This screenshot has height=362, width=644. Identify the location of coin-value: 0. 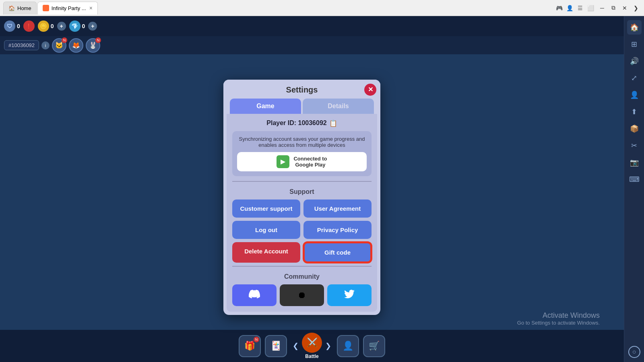
(52, 26).